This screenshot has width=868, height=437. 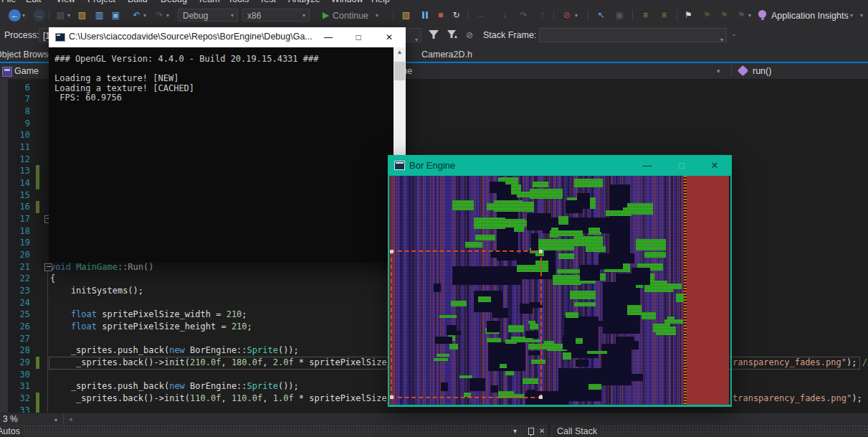 What do you see at coordinates (456, 16) in the screenshot?
I see `restart-icon: ↻` at bounding box center [456, 16].